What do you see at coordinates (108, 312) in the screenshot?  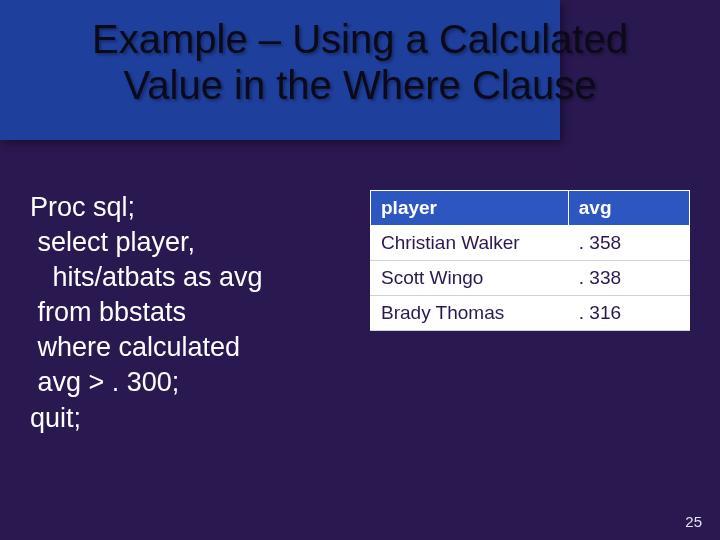 I see `code-line: from bbstats` at bounding box center [108, 312].